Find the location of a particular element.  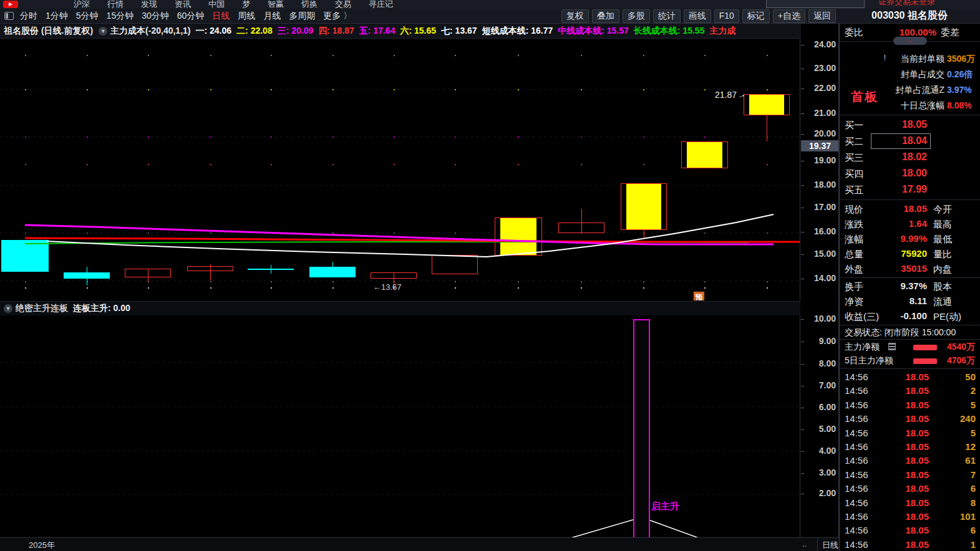

stat-row: 涨跌1.64最高 is located at coordinates (910, 224).